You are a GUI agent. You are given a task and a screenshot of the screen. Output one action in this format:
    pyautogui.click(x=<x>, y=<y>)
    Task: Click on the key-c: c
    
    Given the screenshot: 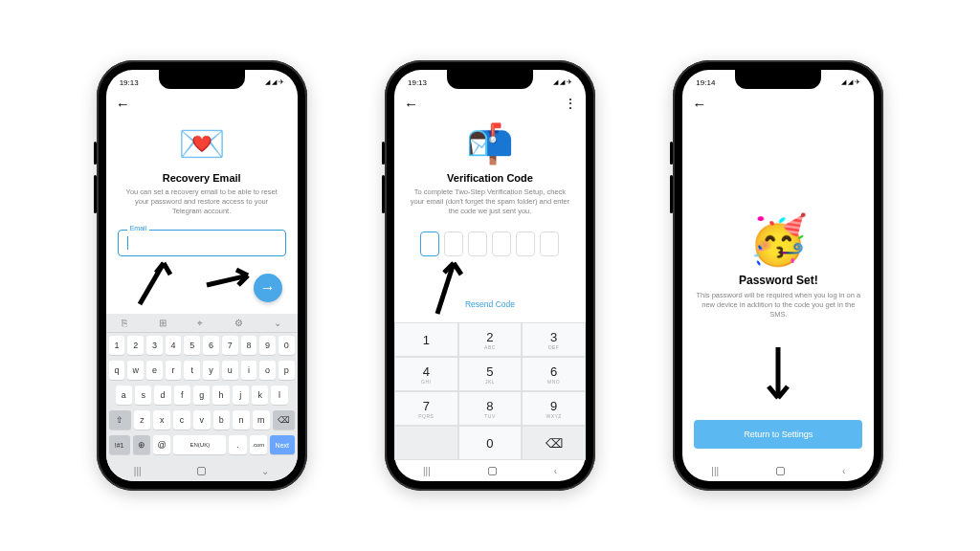 What is the action you would take?
    pyautogui.click(x=182, y=420)
    